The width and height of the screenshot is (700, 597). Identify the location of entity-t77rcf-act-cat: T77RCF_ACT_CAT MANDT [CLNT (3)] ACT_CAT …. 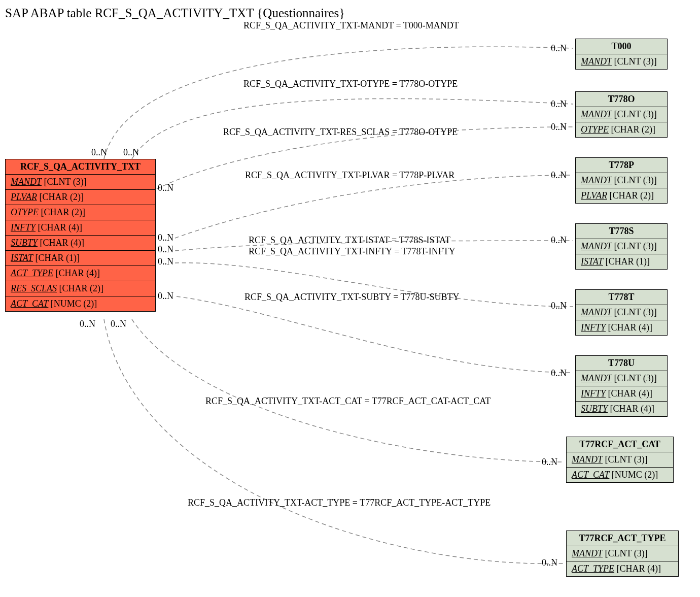
(620, 460).